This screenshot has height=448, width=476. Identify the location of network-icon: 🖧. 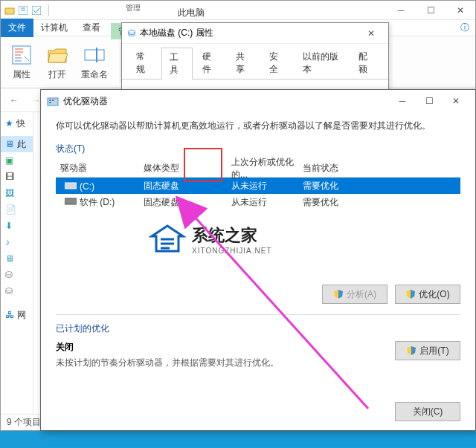
(10, 315).